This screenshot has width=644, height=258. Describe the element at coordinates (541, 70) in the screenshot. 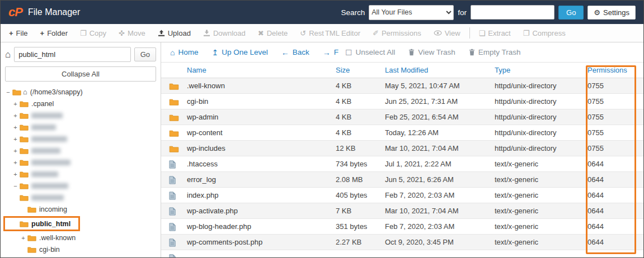

I see `header-type: Type` at that location.